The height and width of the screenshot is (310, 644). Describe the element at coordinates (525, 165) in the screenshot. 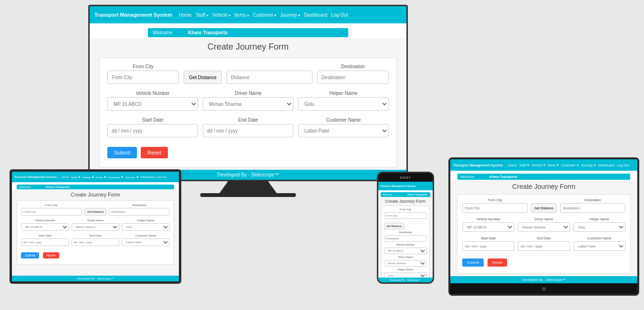

I see `tr-staff: Staff` at that location.